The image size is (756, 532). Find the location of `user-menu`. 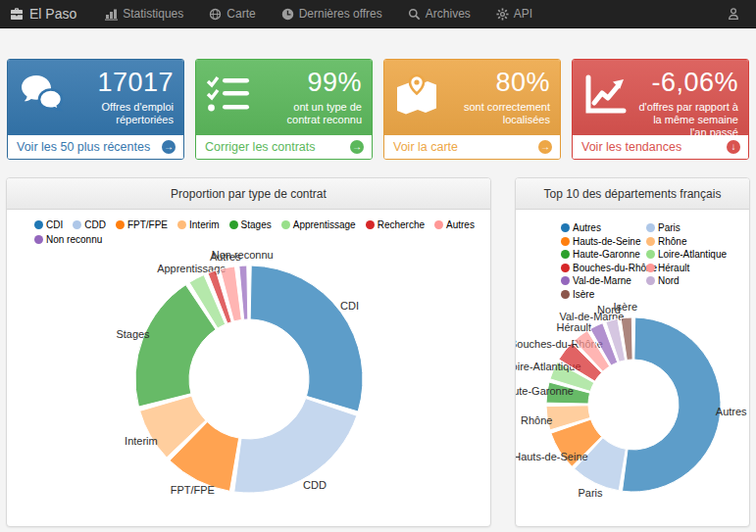

user-menu is located at coordinates (733, 14).